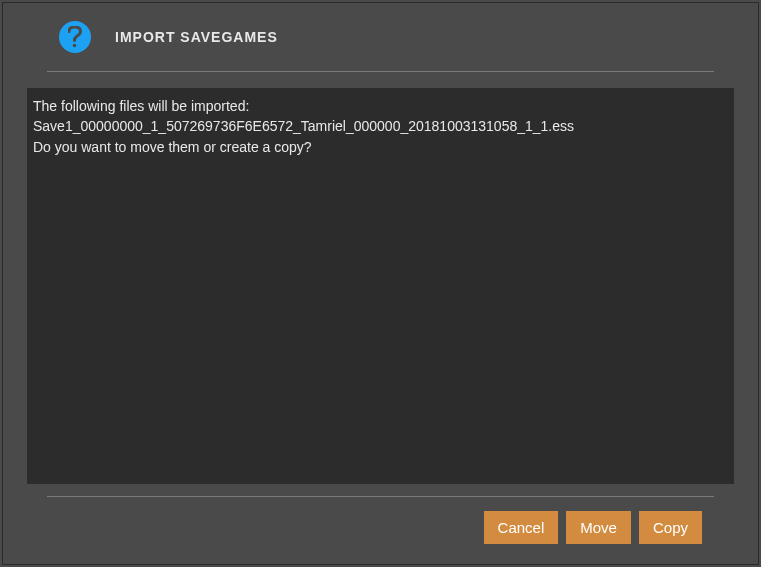 This screenshot has width=761, height=567. What do you see at coordinates (196, 37) in the screenshot?
I see `dialog-title: IMPORT SAVEGAMES` at bounding box center [196, 37].